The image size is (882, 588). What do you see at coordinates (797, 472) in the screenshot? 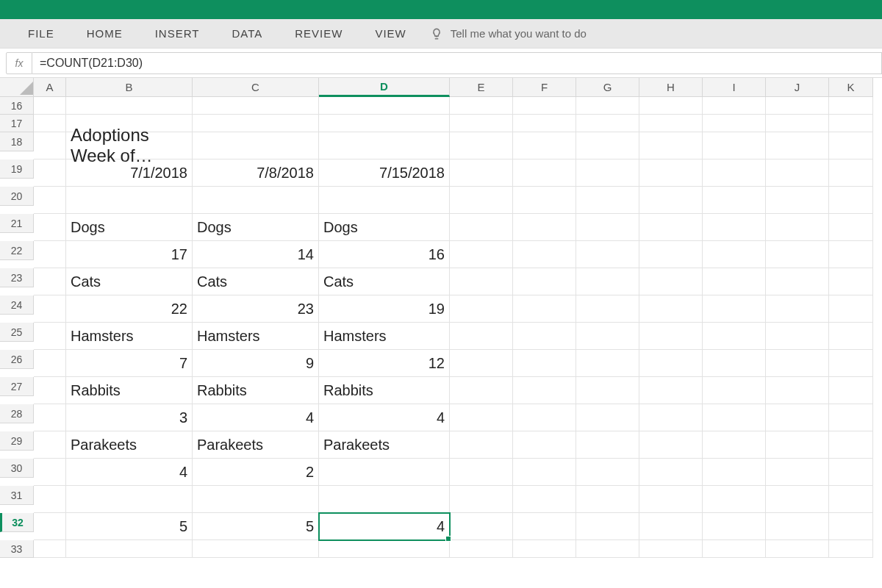
I see `cell-J30` at bounding box center [797, 472].